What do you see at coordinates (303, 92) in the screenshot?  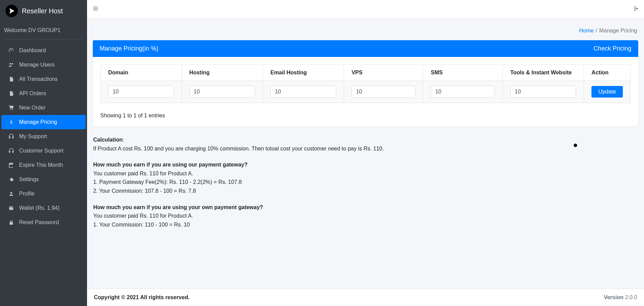 I see `email-hosting-input` at bounding box center [303, 92].